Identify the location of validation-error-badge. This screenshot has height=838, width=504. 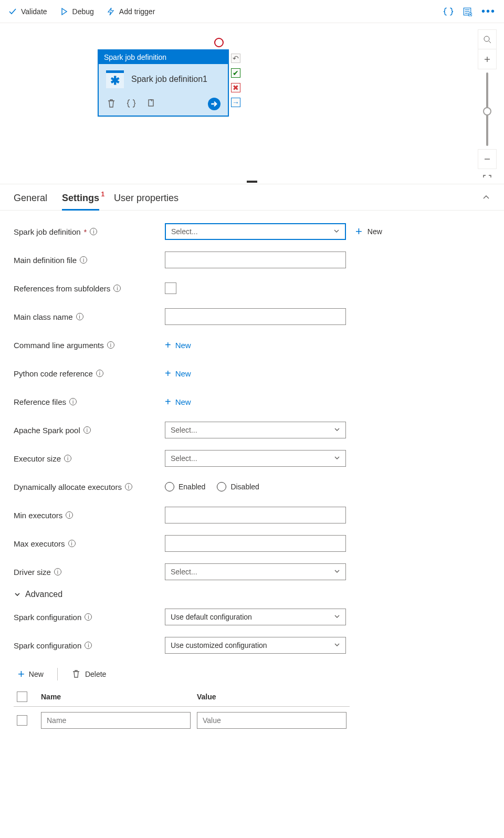
(219, 43).